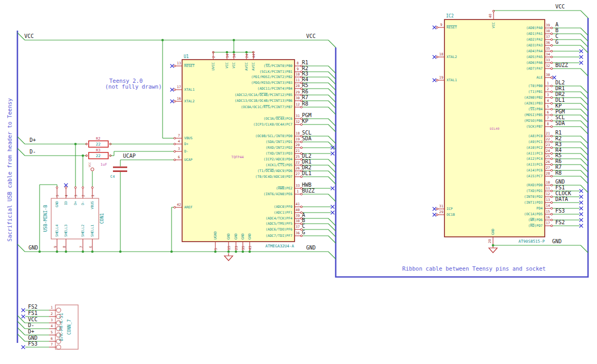  Describe the element at coordinates (267, 107) in the screenshot. I see `pin-name: (OC0A/OC1C/RTS/PCINT7)PB7` at that location.